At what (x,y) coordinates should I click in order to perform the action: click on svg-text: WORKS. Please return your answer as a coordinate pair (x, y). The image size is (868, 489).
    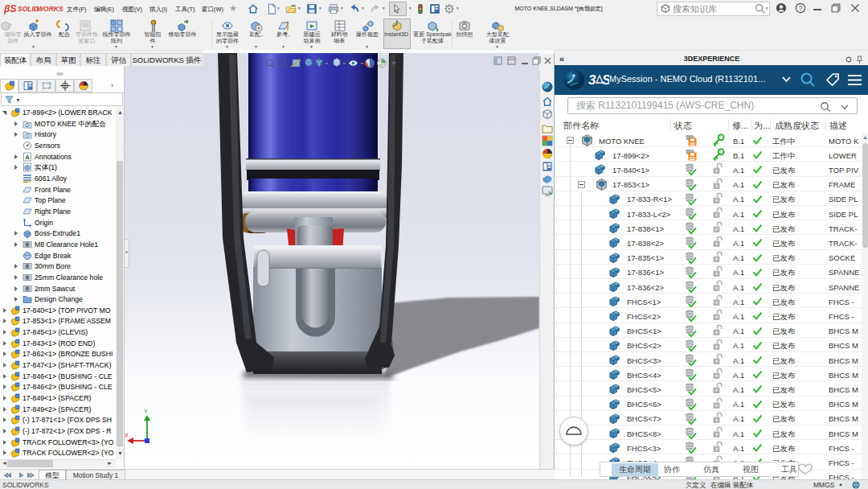
    Looking at the image, I should click on (50, 9).